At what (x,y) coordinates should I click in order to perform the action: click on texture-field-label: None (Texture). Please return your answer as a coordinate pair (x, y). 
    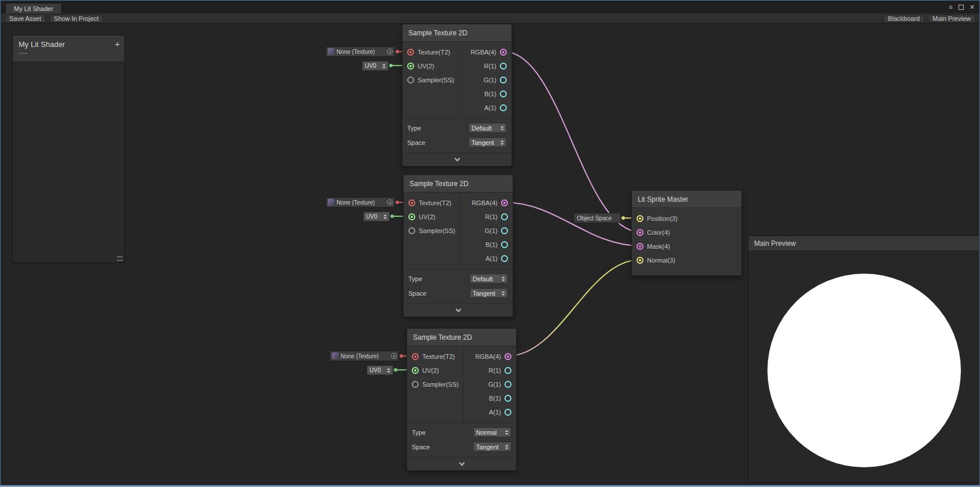
    Looking at the image, I should click on (361, 52).